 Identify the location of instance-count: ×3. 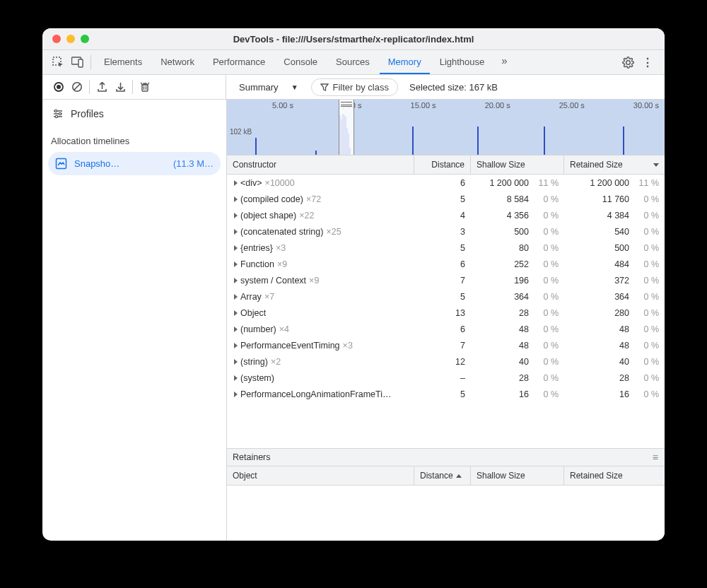
(348, 346).